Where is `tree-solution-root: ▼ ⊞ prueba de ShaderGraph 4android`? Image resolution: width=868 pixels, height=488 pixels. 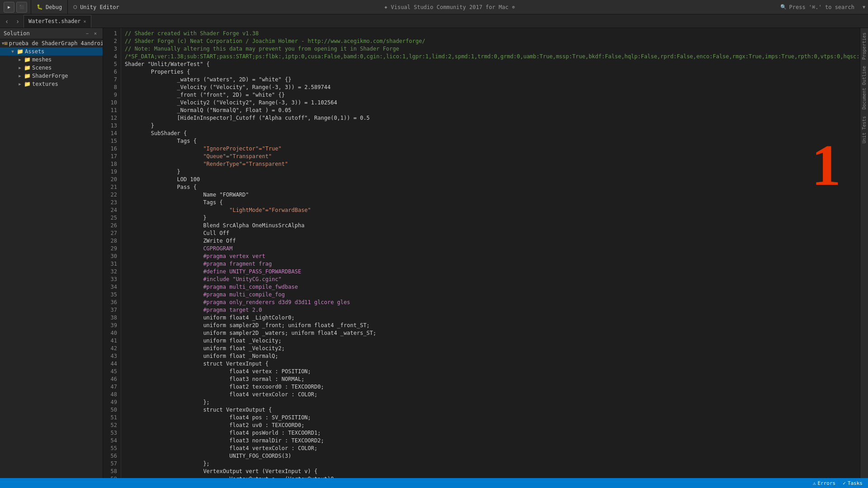
tree-solution-root: ▼ ⊞ prueba de ShaderGraph 4android is located at coordinates (52, 43).